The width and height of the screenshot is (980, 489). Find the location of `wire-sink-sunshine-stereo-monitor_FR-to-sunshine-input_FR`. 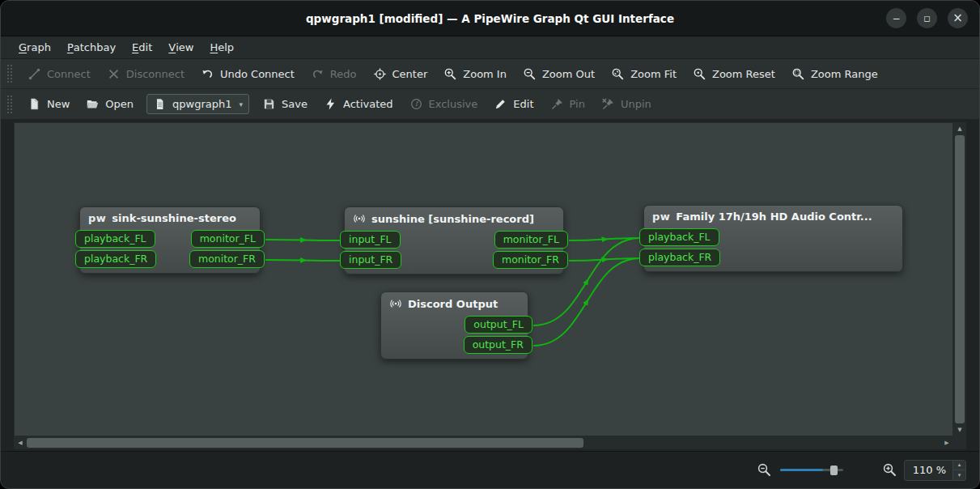

wire-sink-sunshine-stereo-monitor_FR-to-sunshine-input_FR is located at coordinates (303, 261).